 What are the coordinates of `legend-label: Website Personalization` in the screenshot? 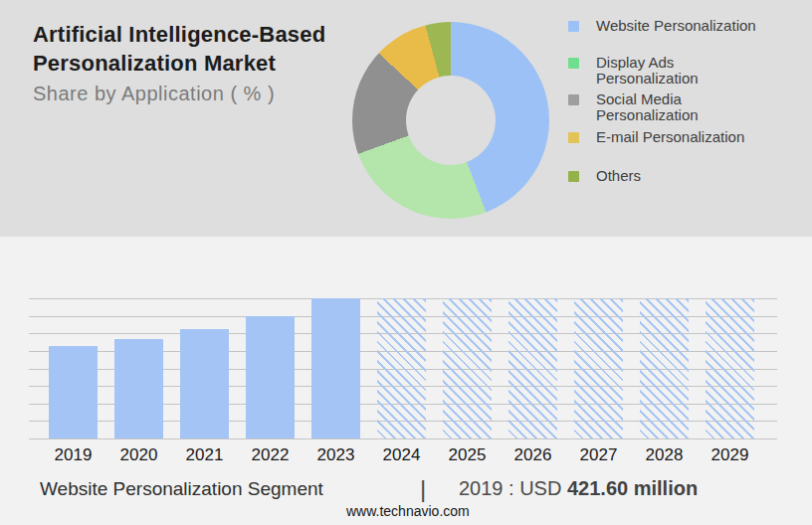 It's located at (677, 26).